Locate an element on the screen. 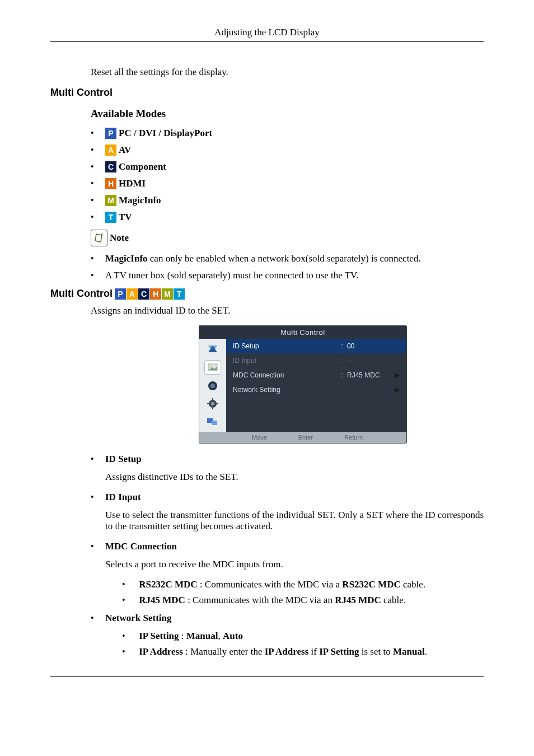 The image size is (534, 756). available-modes-list: P PC / DVI / DisplayPortA AVC ComponentH… is located at coordinates (287, 175).